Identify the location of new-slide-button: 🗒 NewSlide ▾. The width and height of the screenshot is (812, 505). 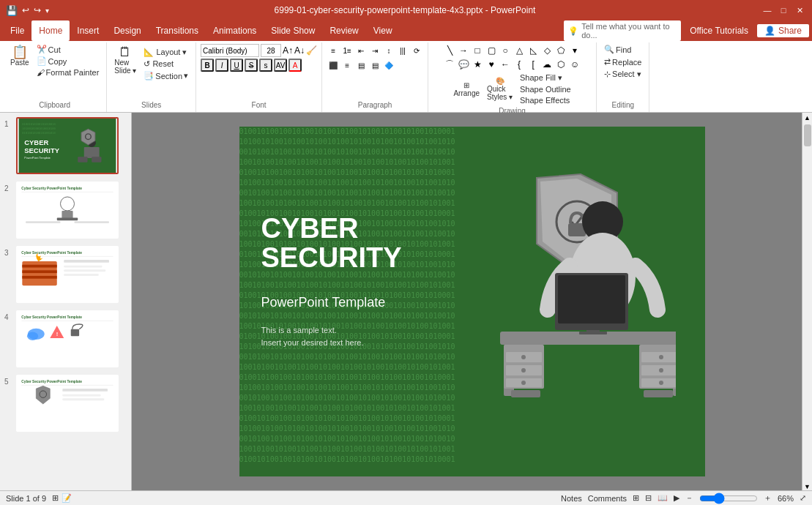
(125, 60).